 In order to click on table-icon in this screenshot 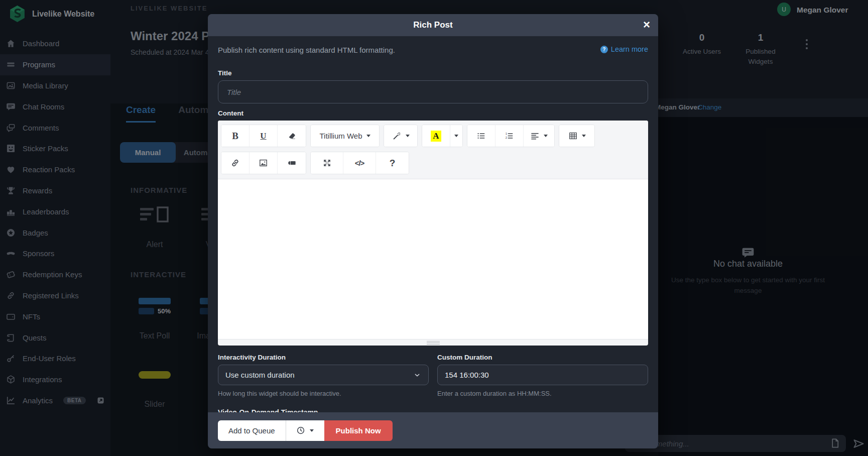, I will do `click(573, 136)`.